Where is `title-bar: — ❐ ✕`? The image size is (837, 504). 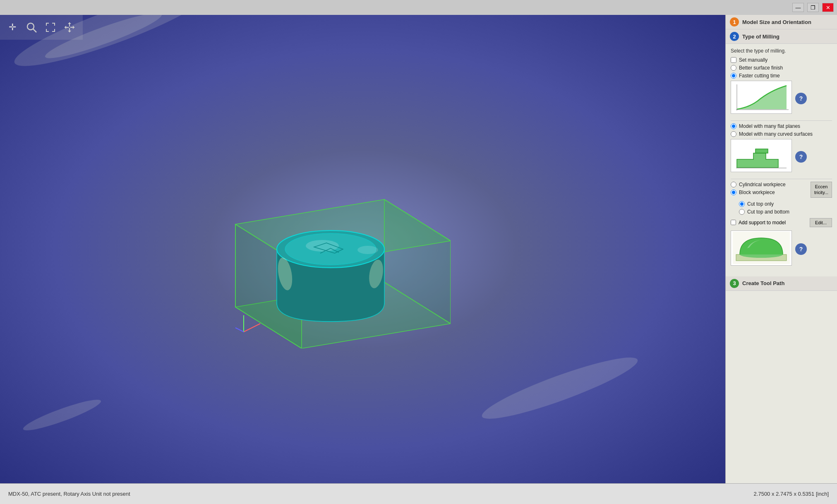 title-bar: — ❐ ✕ is located at coordinates (419, 7).